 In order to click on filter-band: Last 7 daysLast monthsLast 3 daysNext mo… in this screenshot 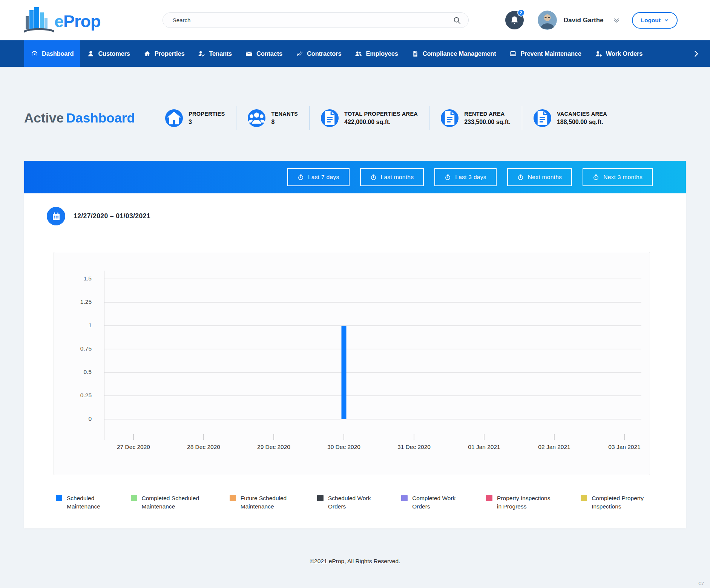, I will do `click(355, 177)`.